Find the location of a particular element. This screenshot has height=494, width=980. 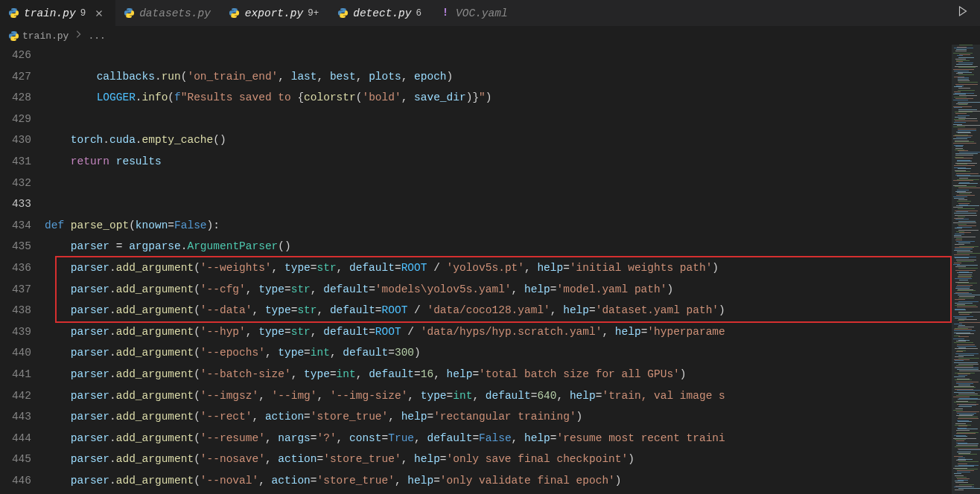

line-number: 446 is located at coordinates (16, 481).